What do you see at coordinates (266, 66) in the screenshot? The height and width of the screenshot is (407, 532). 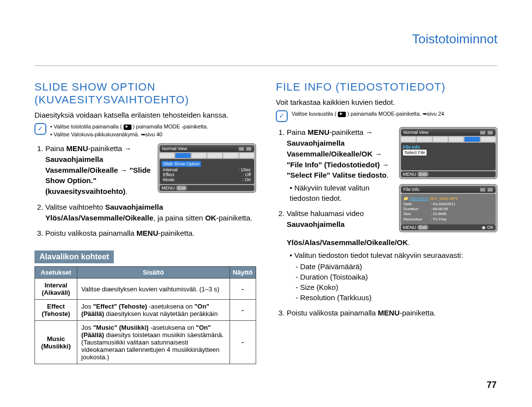 I see `divider` at bounding box center [266, 66].